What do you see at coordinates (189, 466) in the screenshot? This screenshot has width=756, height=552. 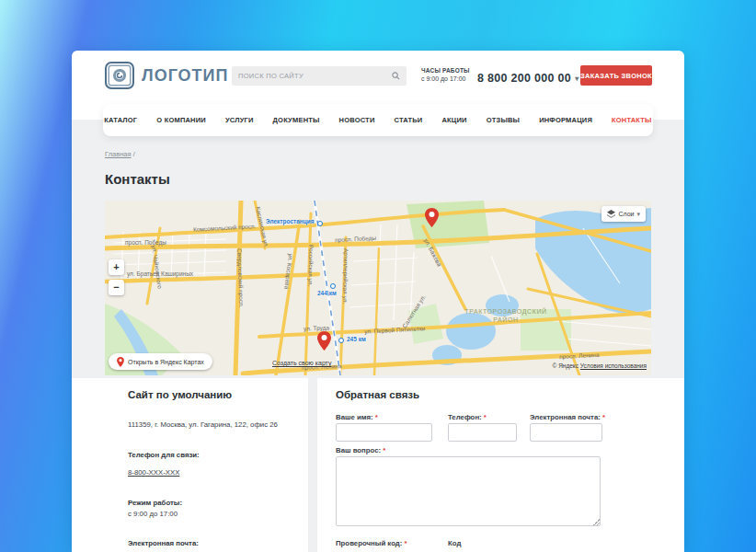 I see `contact-info-panel: Сайт по умолчанию 111359, г. Москва, ул.…` at bounding box center [189, 466].